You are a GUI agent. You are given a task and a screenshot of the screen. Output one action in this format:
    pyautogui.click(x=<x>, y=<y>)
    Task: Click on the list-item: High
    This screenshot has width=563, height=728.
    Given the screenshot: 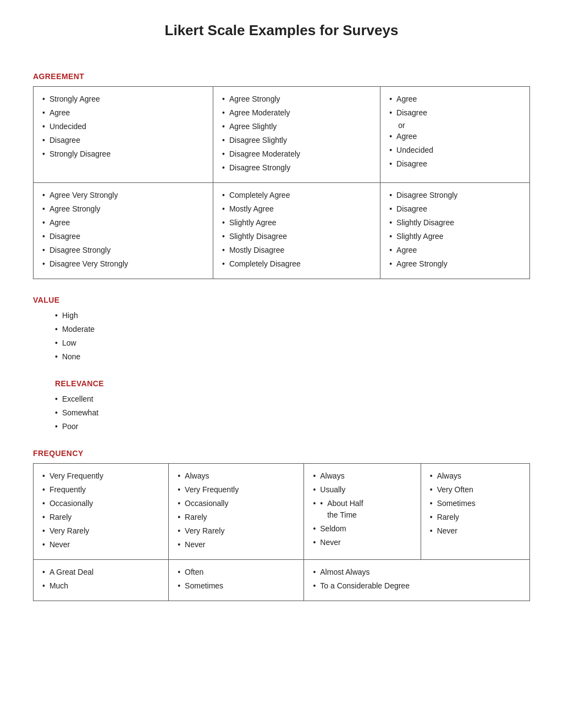 What is the action you would take?
    pyautogui.click(x=292, y=315)
    